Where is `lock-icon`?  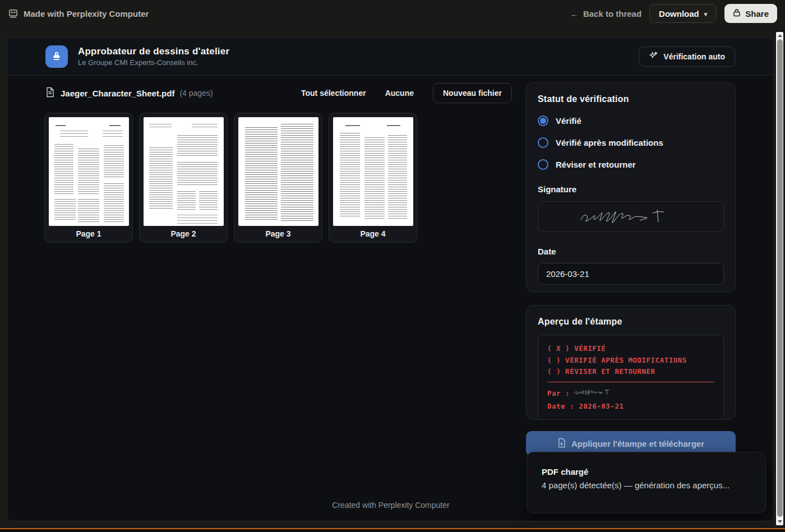 lock-icon is located at coordinates (737, 13).